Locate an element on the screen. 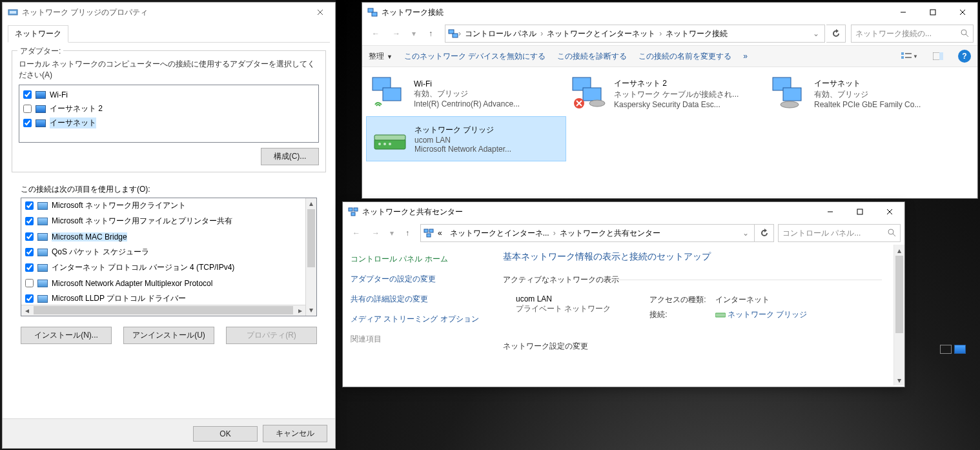  network-sharing-icon is located at coordinates (353, 212).